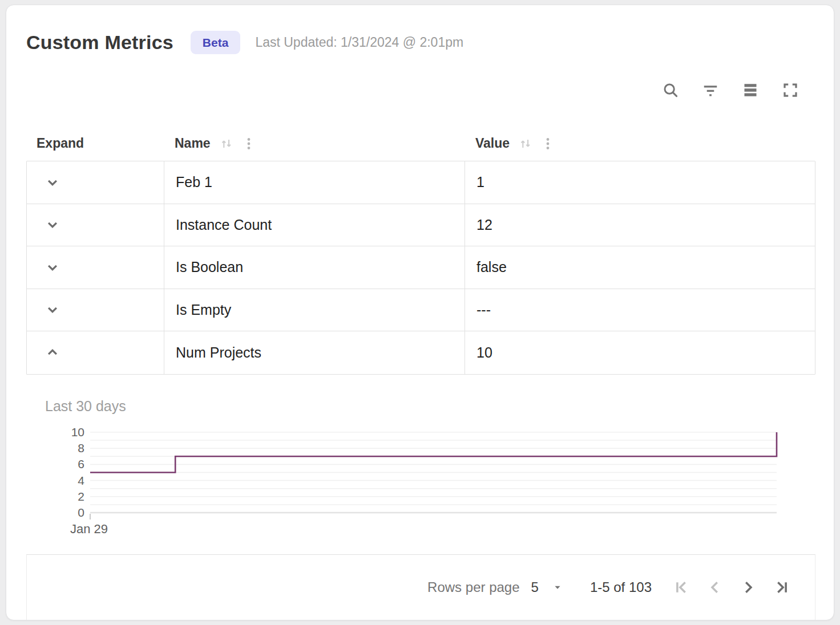 This screenshot has height=625, width=840. I want to click on next-page-icon, so click(748, 587).